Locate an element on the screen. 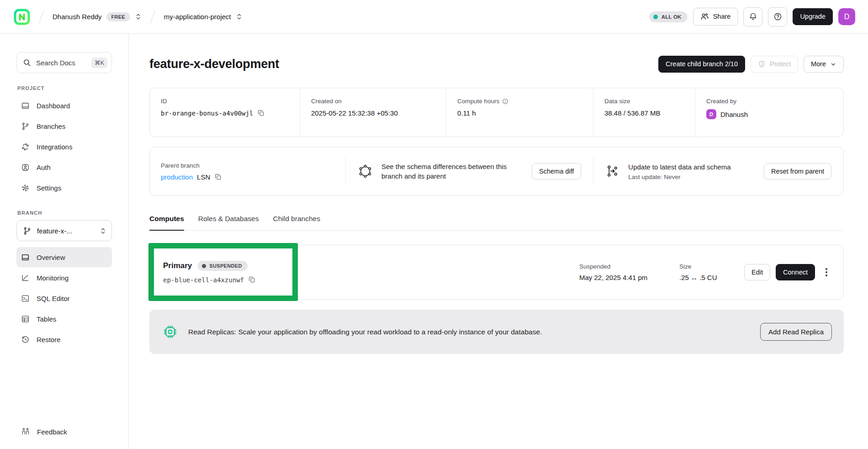  data-size-value: 38.48 / 536.87 MB is located at coordinates (644, 113).